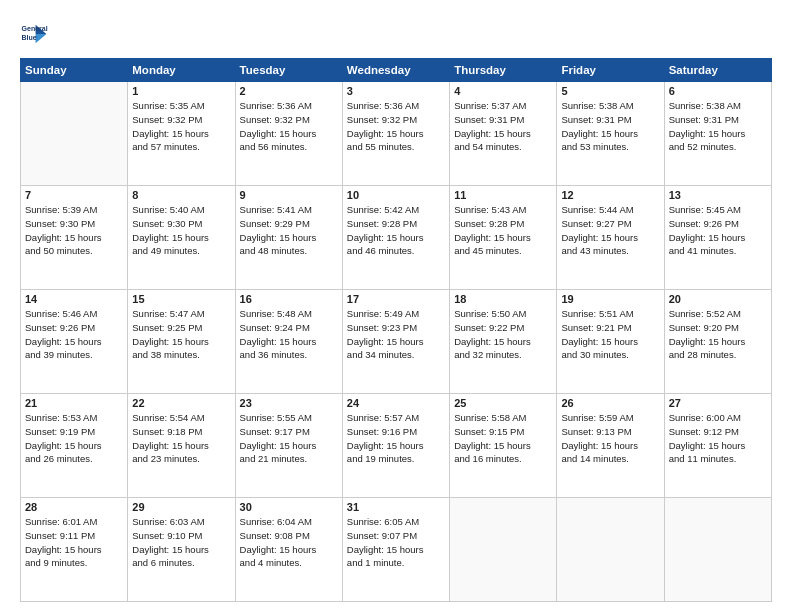 This screenshot has height=612, width=792. Describe the element at coordinates (503, 106) in the screenshot. I see `cell-text: Sunrise: 5:37 AM` at that location.